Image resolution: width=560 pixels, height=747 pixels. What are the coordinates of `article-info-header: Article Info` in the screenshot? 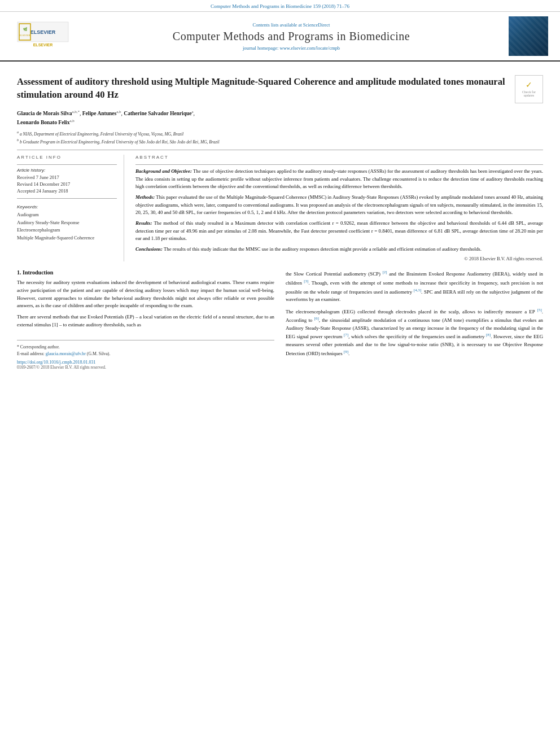 It's located at (67, 157).